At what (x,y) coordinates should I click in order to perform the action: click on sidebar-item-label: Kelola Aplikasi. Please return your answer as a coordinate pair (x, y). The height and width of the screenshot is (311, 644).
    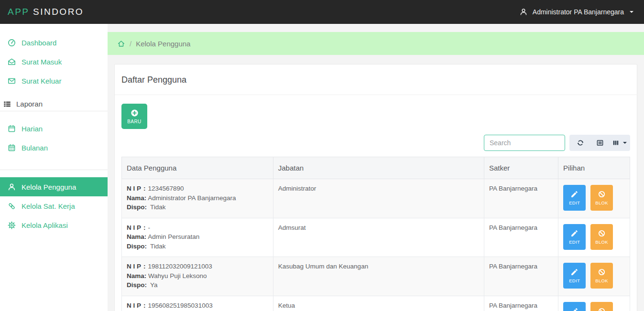
    Looking at the image, I should click on (45, 225).